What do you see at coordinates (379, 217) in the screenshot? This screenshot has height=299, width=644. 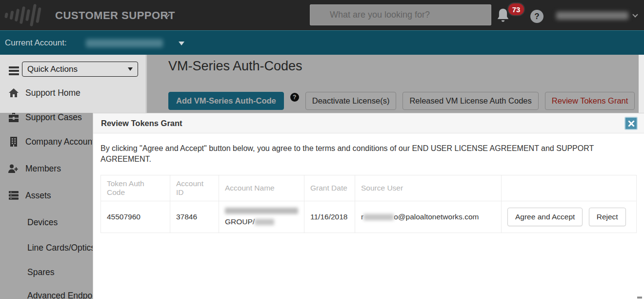 I see `source-user-redacted-chip` at bounding box center [379, 217].